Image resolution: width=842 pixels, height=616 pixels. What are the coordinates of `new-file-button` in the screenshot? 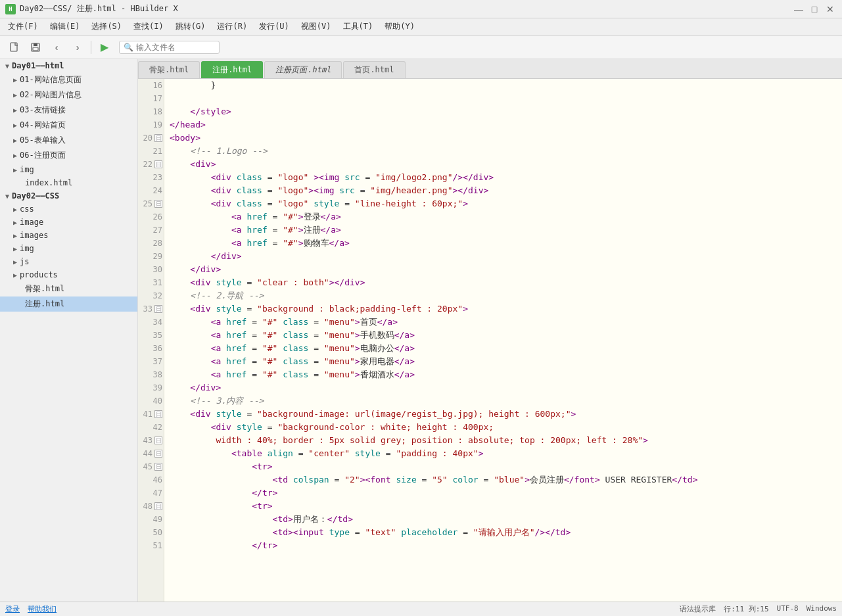 It's located at (14, 47).